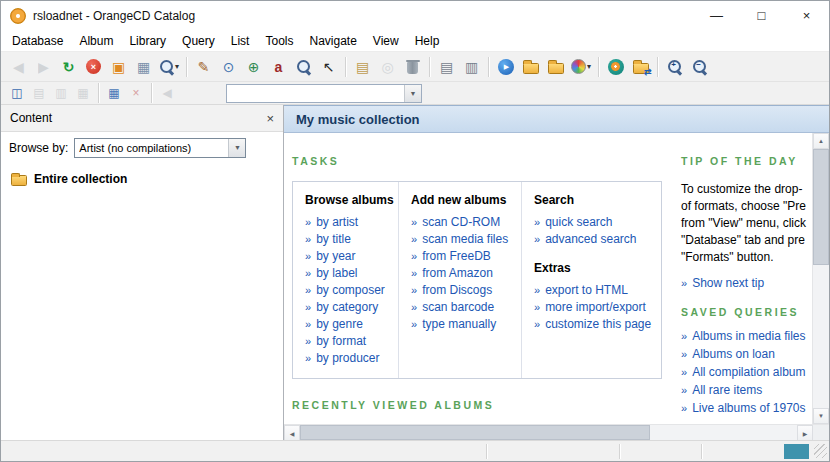 This screenshot has width=830, height=462. I want to click on search-link: »quick search, so click(598, 222).